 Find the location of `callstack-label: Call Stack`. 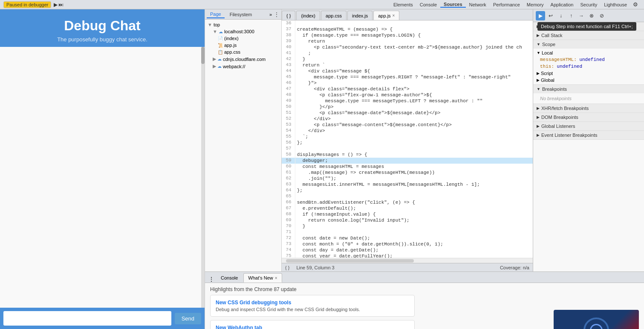

callstack-label: Call Stack is located at coordinates (552, 35).